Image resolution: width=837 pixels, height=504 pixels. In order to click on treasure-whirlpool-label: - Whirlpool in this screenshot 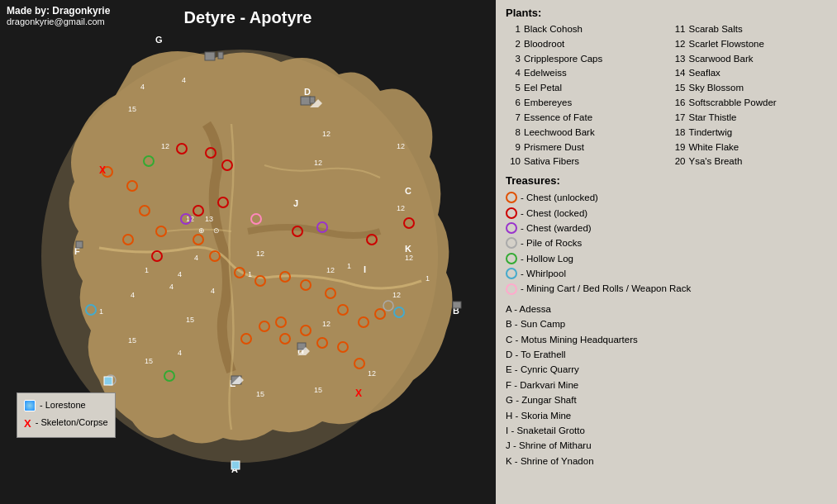, I will do `click(544, 273)`.